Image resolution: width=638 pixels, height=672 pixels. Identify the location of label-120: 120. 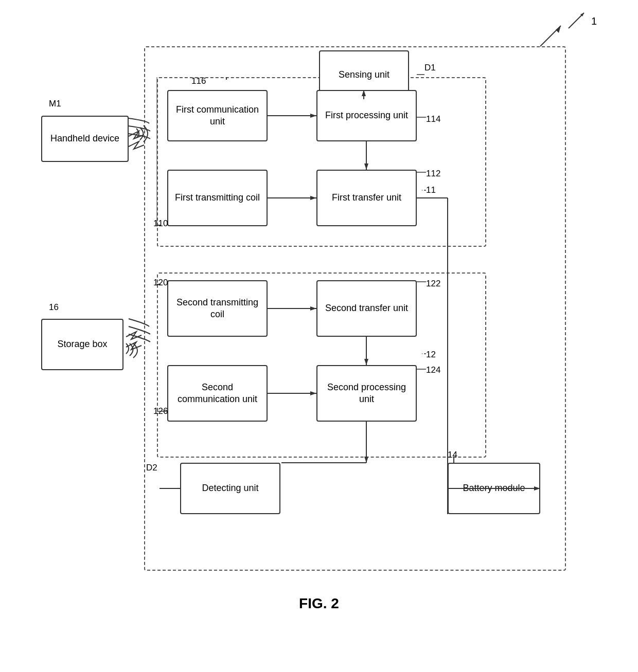
(161, 283).